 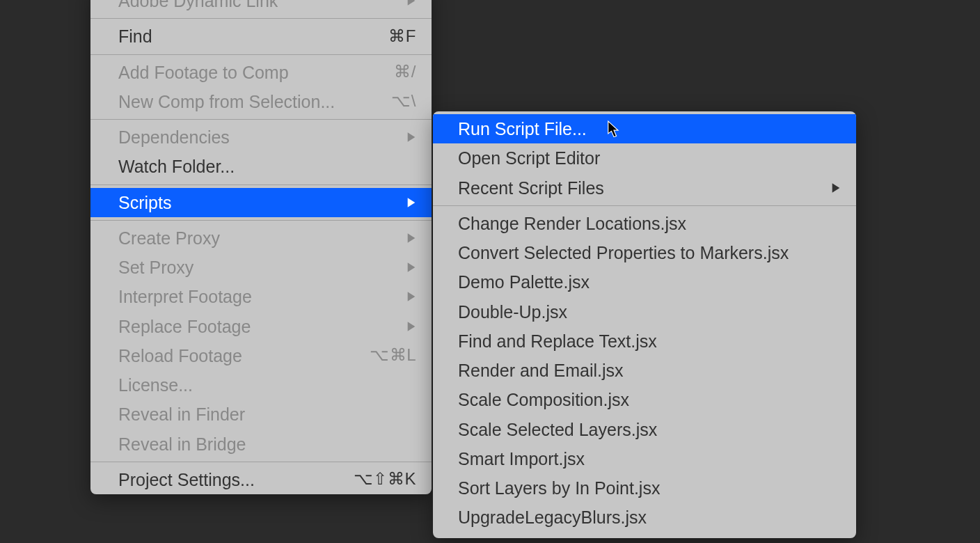 What do you see at coordinates (559, 488) in the screenshot?
I see `menu-item-label: Sort Layers by In Point.jsx` at bounding box center [559, 488].